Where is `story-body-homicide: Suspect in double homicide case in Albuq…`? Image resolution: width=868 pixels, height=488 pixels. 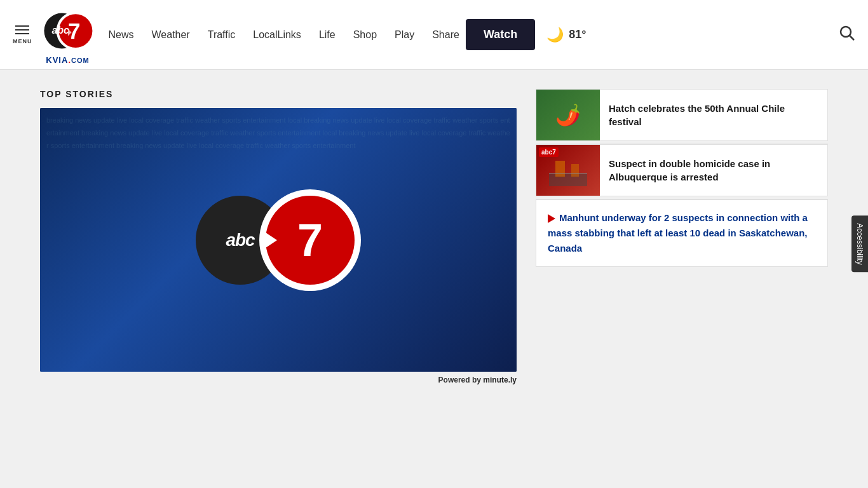
story-body-homicide: Suspect in double homicide case in Albuq… is located at coordinates (714, 170).